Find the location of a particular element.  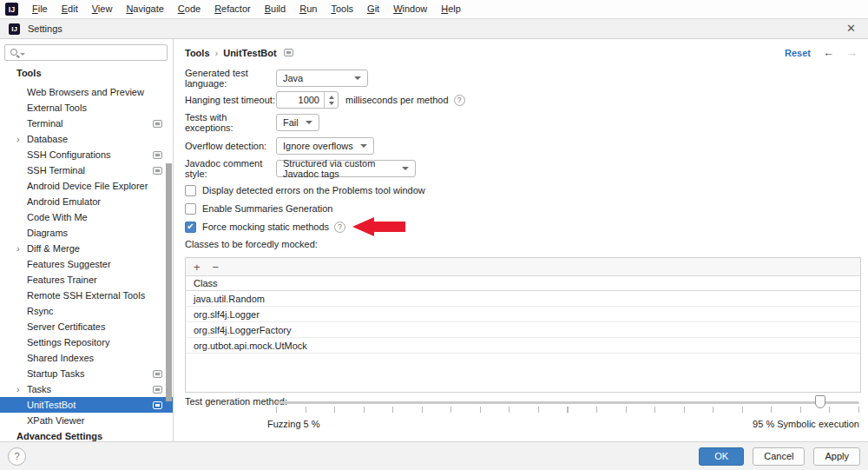

sidebar-item-ssh-terminal: SSH Terminal is located at coordinates (87, 170).